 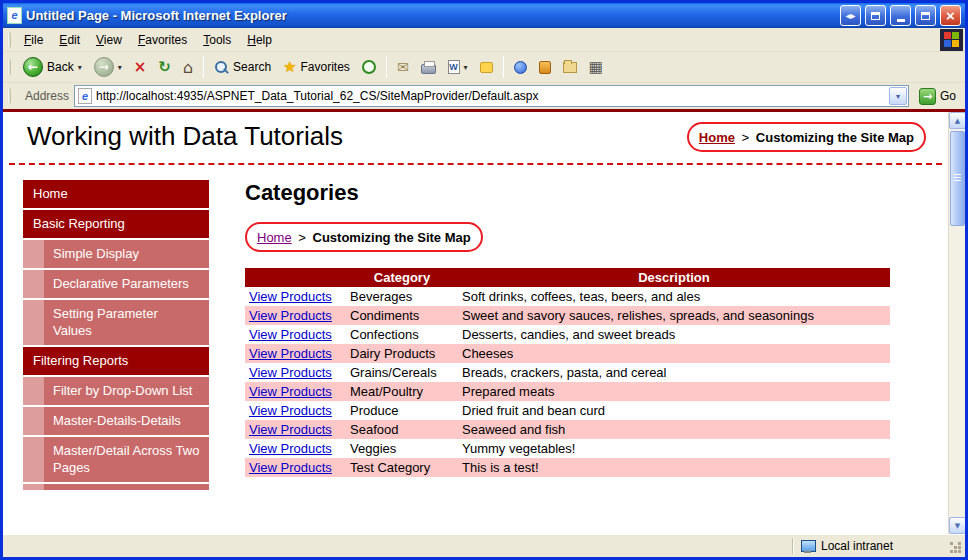 I want to click on address-dropdown-button: ▾, so click(x=898, y=96).